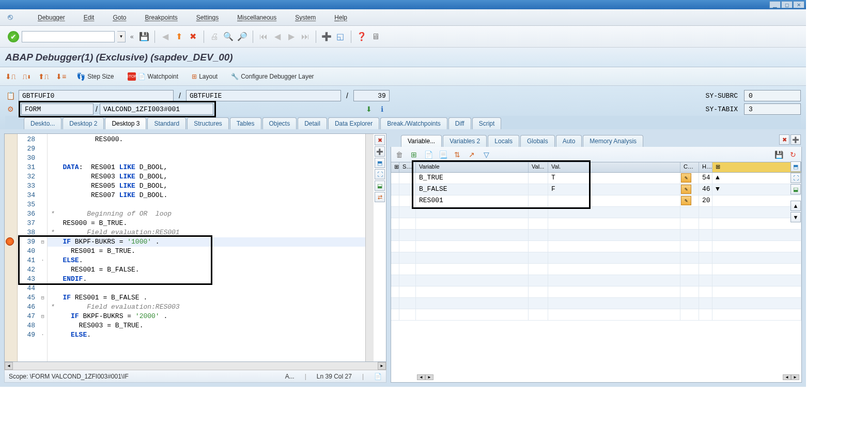 The image size is (868, 438). Describe the element at coordinates (208, 123) in the screenshot. I see `main-tab-4: Structures` at that location.